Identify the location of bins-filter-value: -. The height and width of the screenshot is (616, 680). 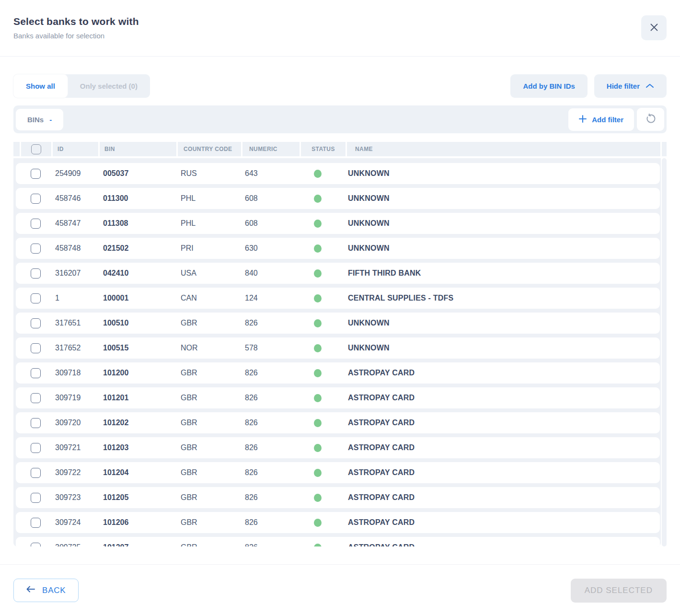
(51, 120).